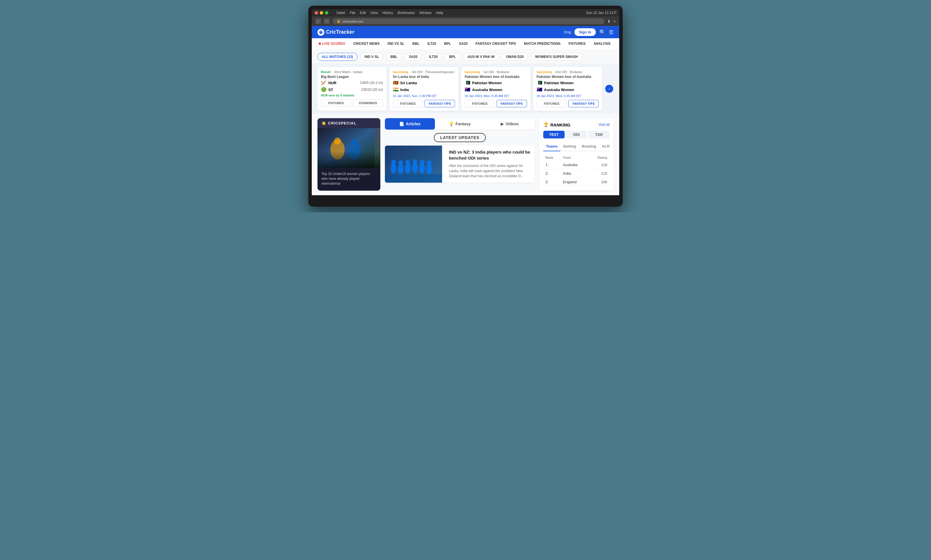  Describe the element at coordinates (577, 44) in the screenshot. I see `nav-fixtures: FIXTURES` at that location.